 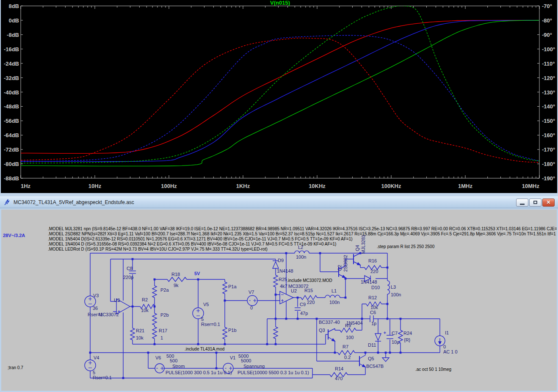 What do you see at coordinates (391, 186) in the screenshot?
I see `x-tick-label: 100KHz` at bounding box center [391, 186].